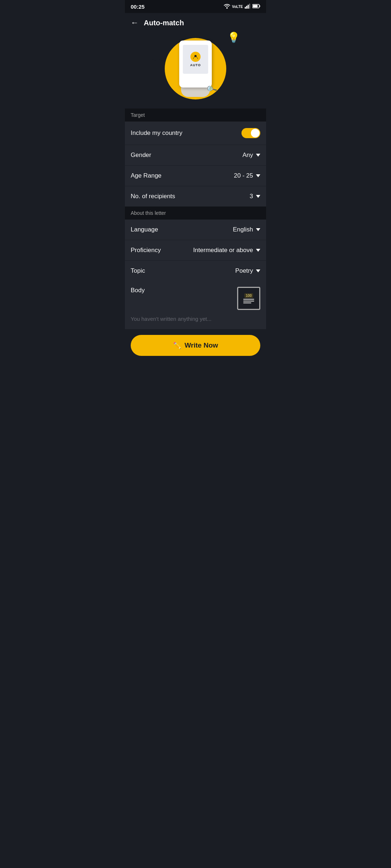  Describe the element at coordinates (247, 230) in the screenshot. I see `language-value: English` at that location.